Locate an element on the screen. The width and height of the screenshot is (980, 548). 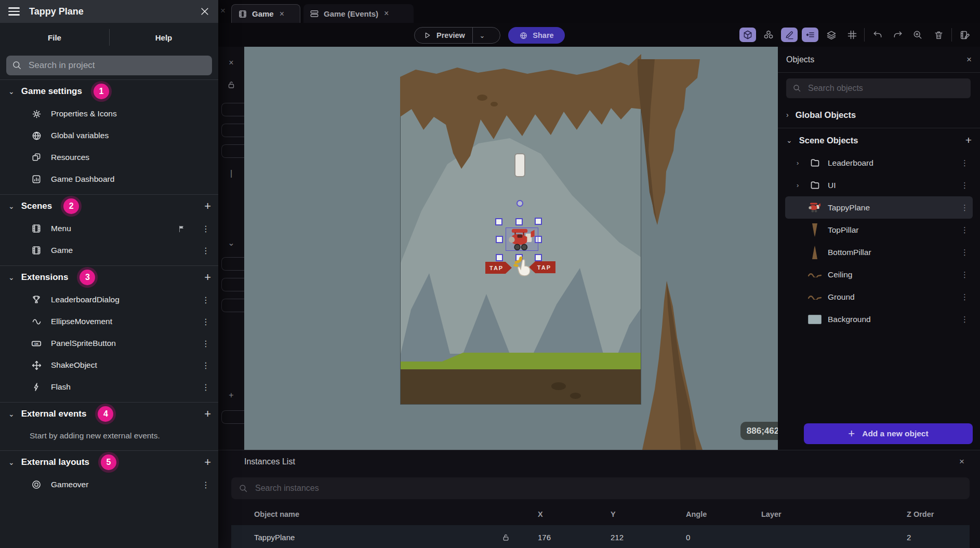
unlock-icon is located at coordinates (520, 537).